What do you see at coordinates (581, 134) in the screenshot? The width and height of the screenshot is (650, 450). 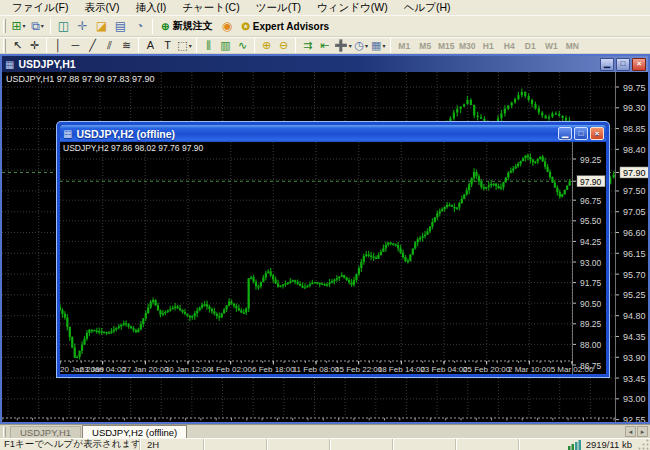 I see `h2-maximize-button: □` at bounding box center [581, 134].